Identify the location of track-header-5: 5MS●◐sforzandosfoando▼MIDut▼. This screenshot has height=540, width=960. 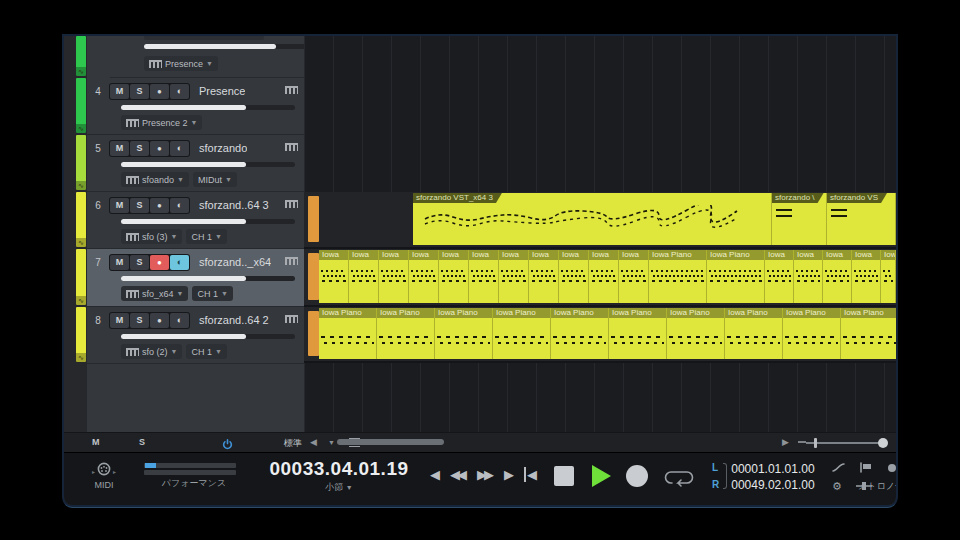
(196, 164).